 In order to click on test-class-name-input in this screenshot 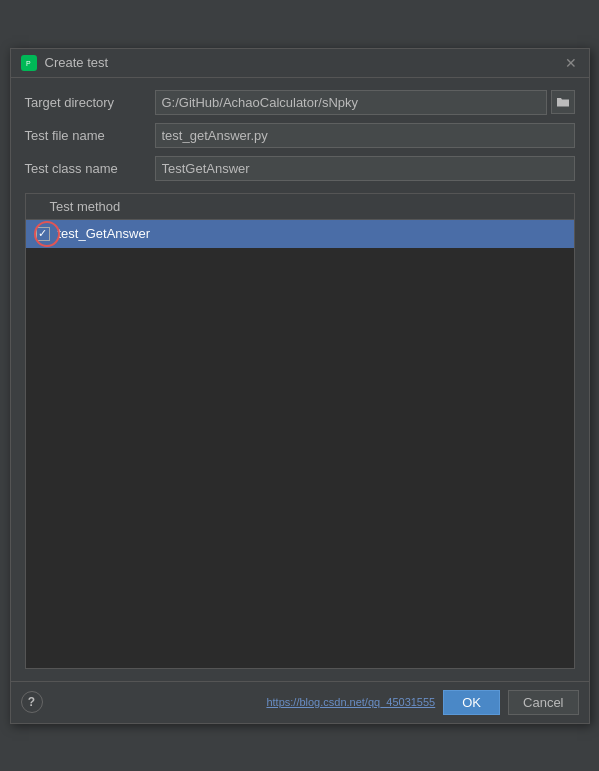, I will do `click(365, 168)`.